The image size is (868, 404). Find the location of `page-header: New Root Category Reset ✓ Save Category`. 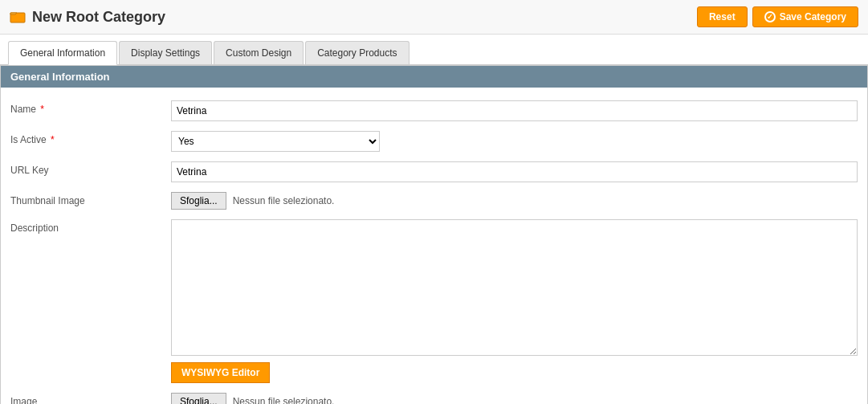

page-header: New Root Category Reset ✓ Save Category is located at coordinates (434, 18).